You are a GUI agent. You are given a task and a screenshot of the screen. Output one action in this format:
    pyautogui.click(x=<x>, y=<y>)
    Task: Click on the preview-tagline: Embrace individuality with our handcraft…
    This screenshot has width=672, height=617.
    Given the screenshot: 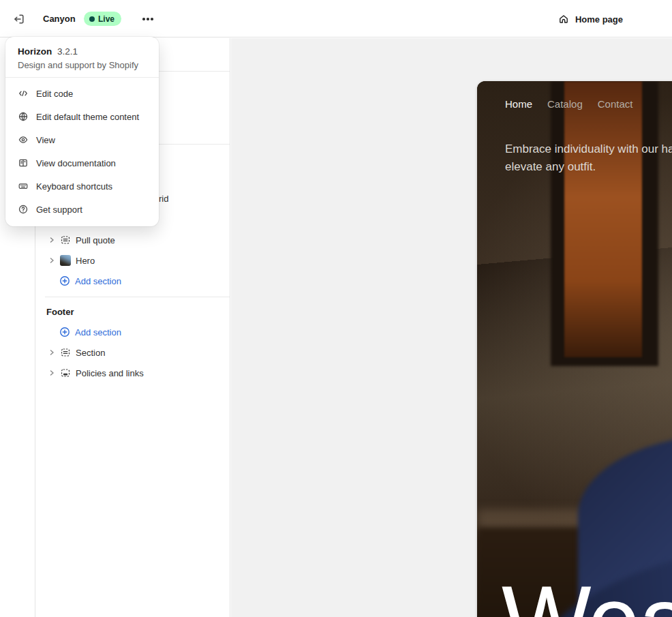 What is the action you would take?
    pyautogui.click(x=589, y=158)
    